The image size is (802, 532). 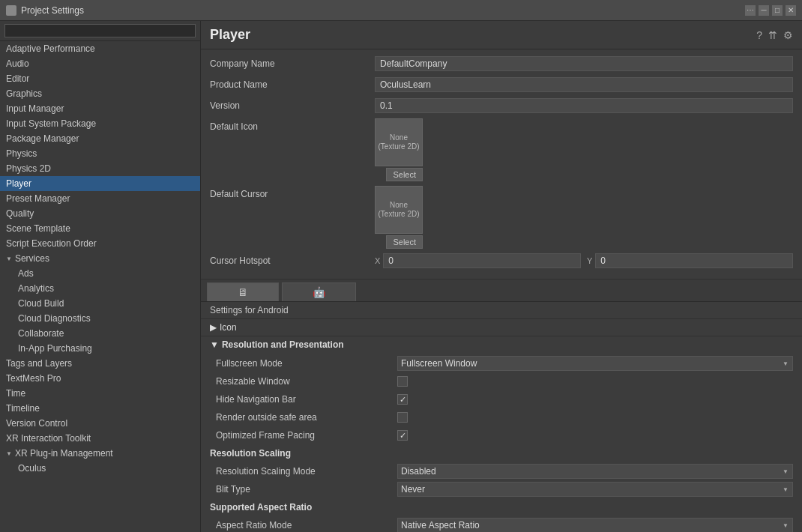 I want to click on version-input, so click(x=584, y=106).